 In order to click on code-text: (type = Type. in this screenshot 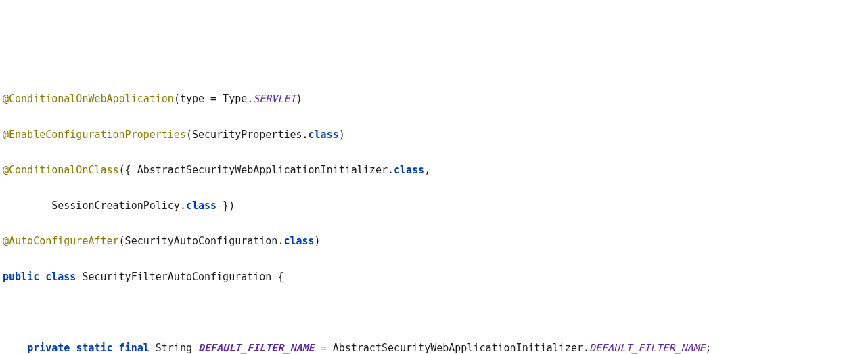, I will do `click(214, 99)`.